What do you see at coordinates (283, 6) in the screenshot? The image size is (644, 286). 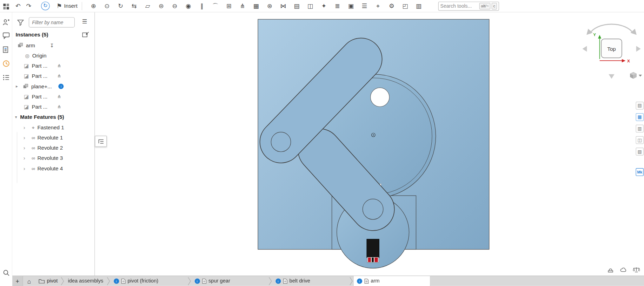 I see `replicate-icon: ⋈` at bounding box center [283, 6].